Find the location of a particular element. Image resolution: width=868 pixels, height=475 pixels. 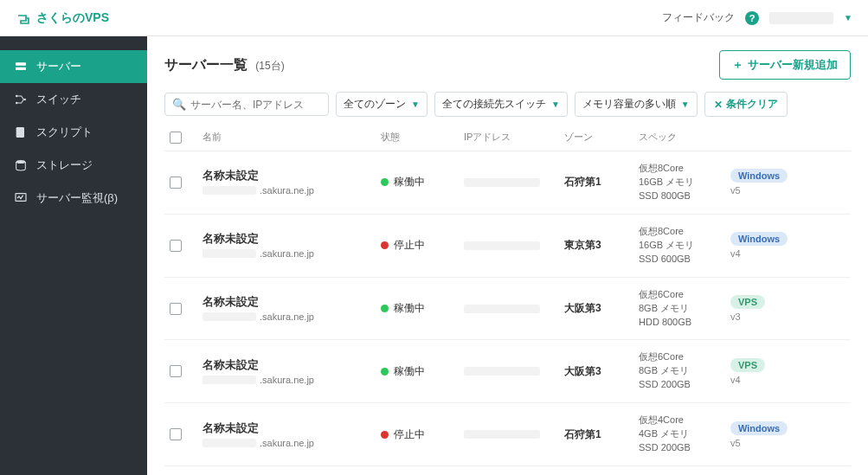

spec-cell: 仮想6Core8GB メモリSSD 200GB is located at coordinates (682, 371).